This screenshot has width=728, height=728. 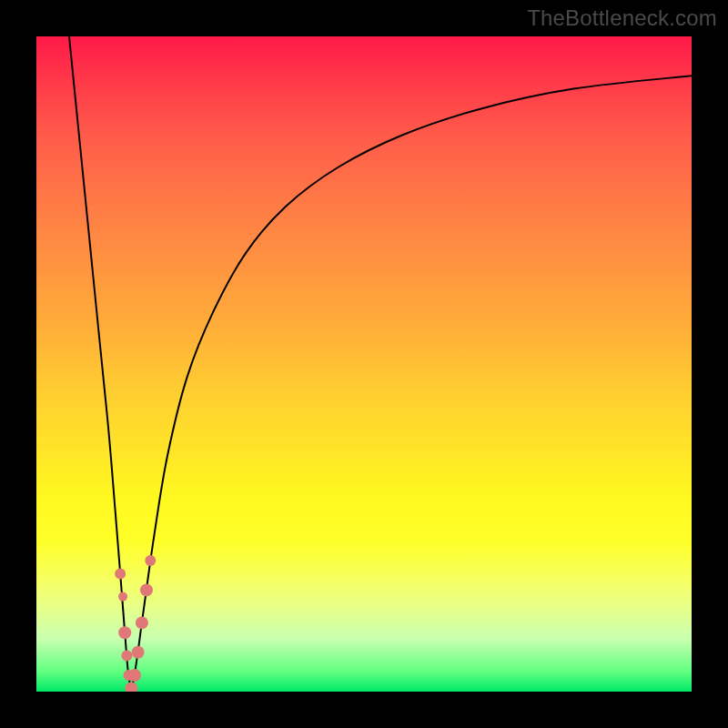 I want to click on marker-group, so click(x=135, y=623).